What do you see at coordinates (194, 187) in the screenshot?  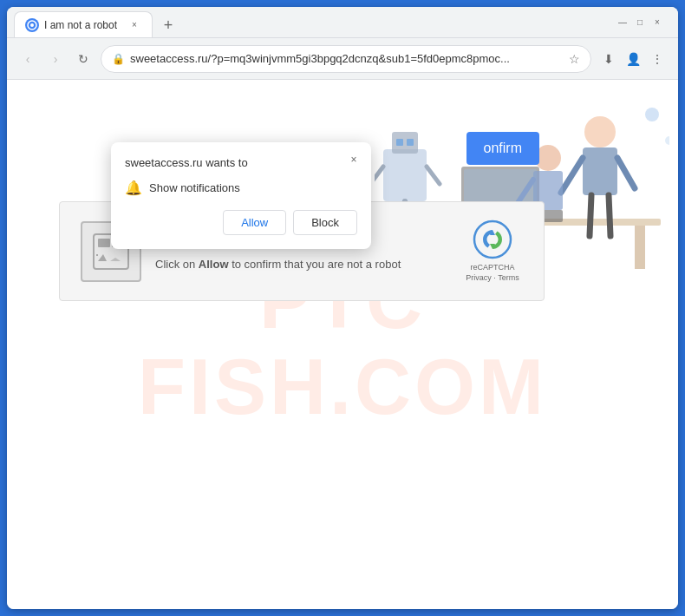 I see `popup-notification-text: Show notifications` at bounding box center [194, 187].